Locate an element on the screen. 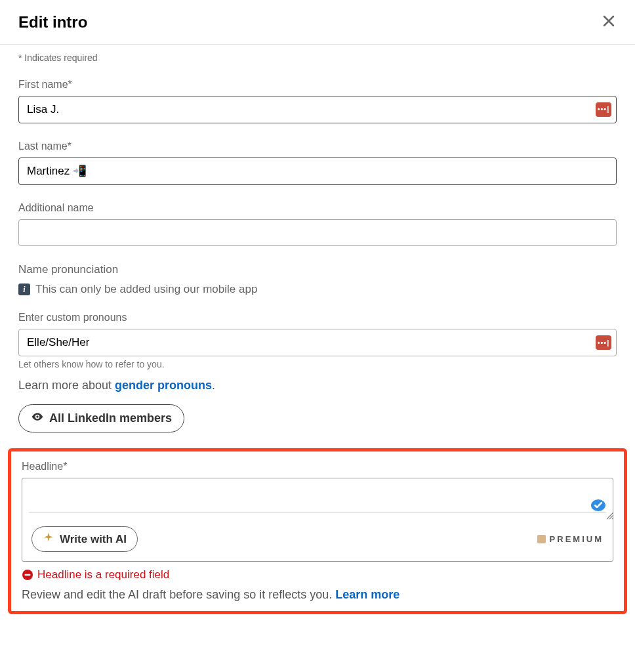 This screenshot has width=635, height=672. pronouns-hint: Let others know how to refer to you. is located at coordinates (318, 364).